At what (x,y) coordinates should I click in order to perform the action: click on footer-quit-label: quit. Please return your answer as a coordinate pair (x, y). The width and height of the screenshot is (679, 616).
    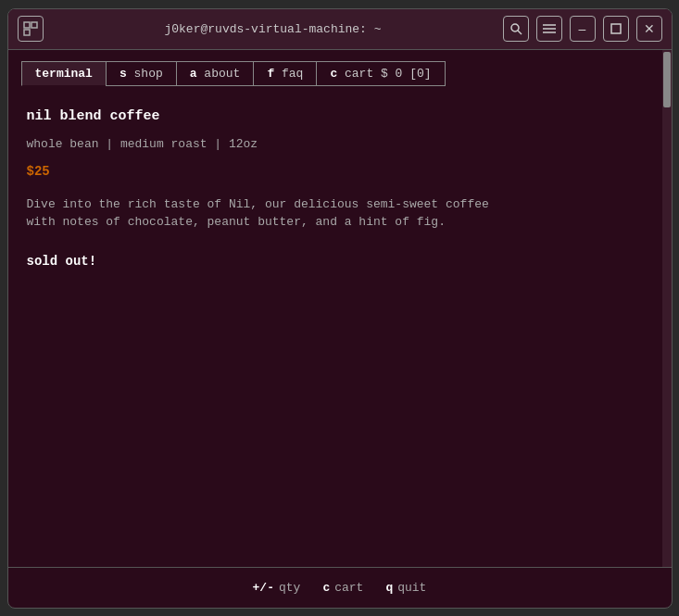
    Looking at the image, I should click on (411, 587).